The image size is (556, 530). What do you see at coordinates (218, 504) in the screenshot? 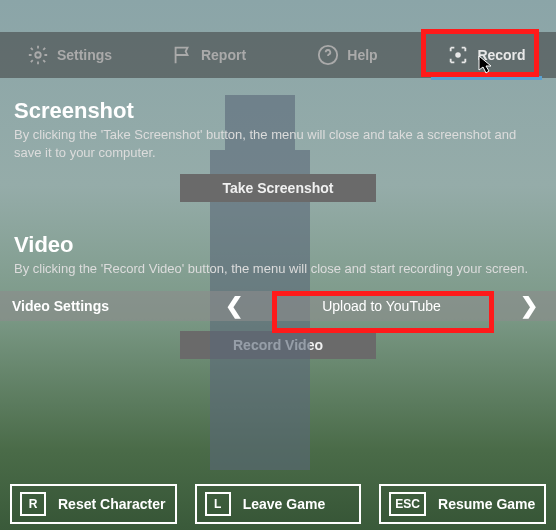
I see `key-l: L` at bounding box center [218, 504].